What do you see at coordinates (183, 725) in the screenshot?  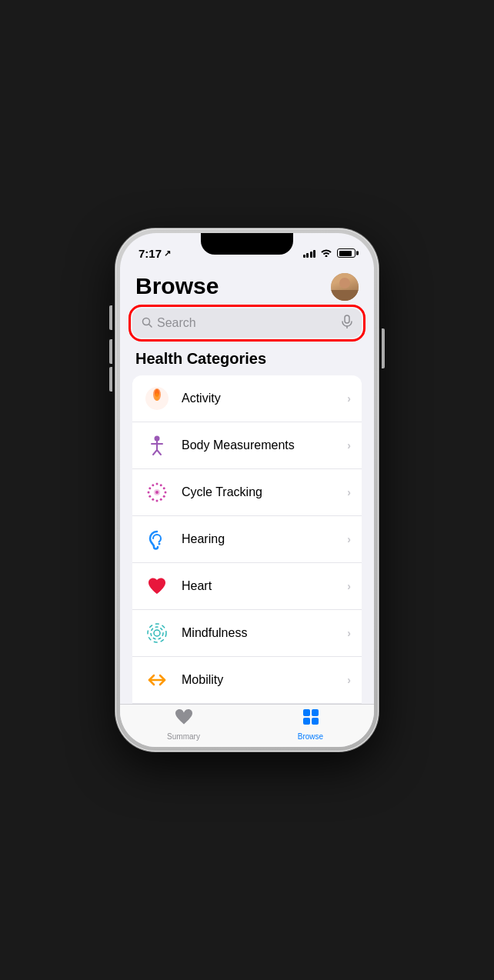 I see `tab-summary: Summary` at bounding box center [183, 725].